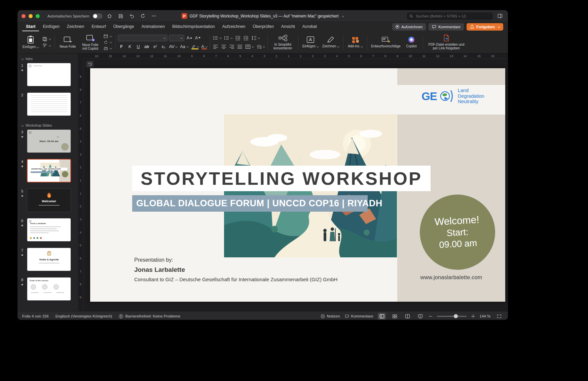 The width and height of the screenshot is (588, 381). Describe the element at coordinates (236, 269) in the screenshot. I see `presenter-block: Presentation by: Jonas Larbalette Consul…` at that location.